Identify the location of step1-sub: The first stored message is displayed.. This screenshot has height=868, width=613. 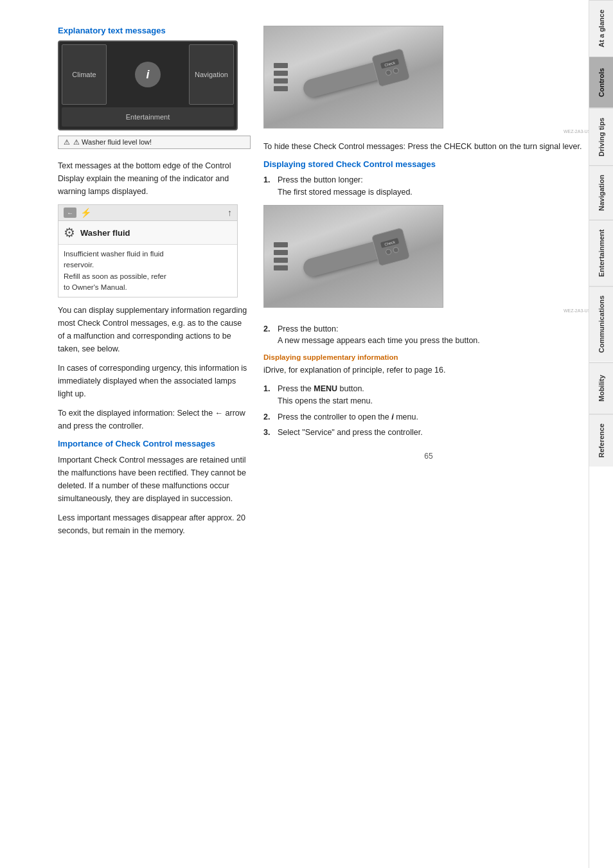
(345, 192).